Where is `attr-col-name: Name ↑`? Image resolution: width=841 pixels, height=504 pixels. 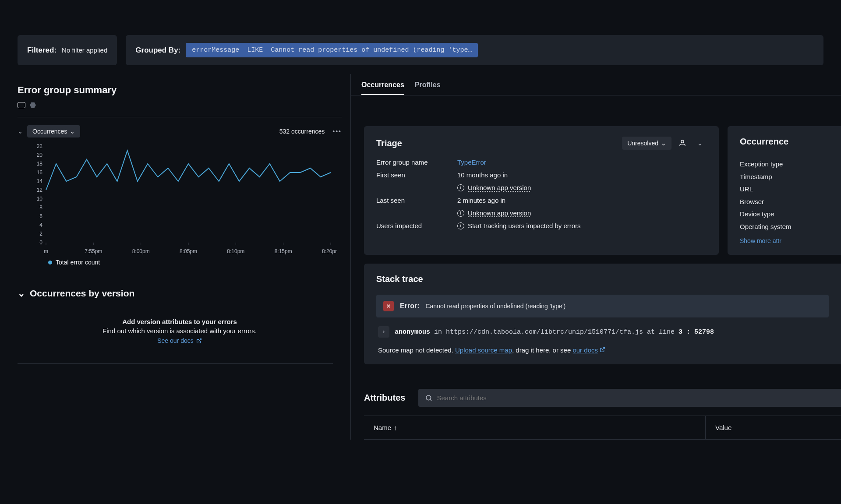
attr-col-name: Name ↑ is located at coordinates (535, 427).